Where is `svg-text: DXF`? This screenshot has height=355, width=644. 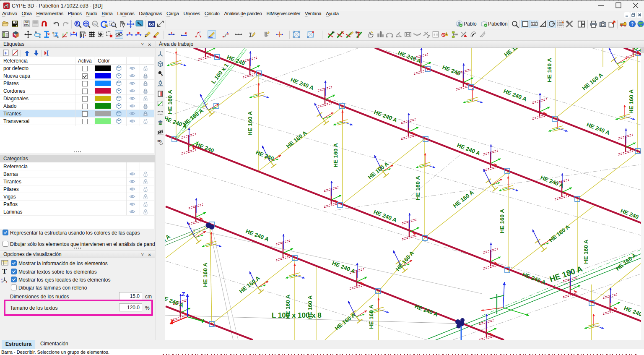 svg-text: DXF is located at coordinates (27, 23).